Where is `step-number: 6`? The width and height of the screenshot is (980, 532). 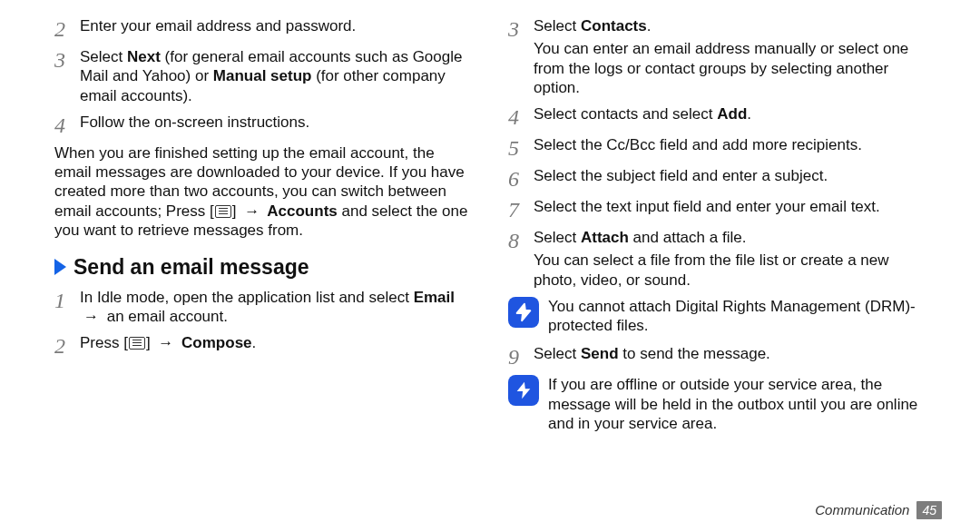 step-number: 6 is located at coordinates (521, 178).